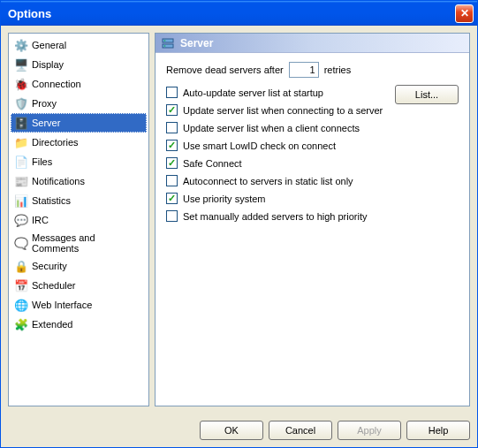  Describe the element at coordinates (313, 198) in the screenshot. I see `option-row: ✓Use priority system` at that location.